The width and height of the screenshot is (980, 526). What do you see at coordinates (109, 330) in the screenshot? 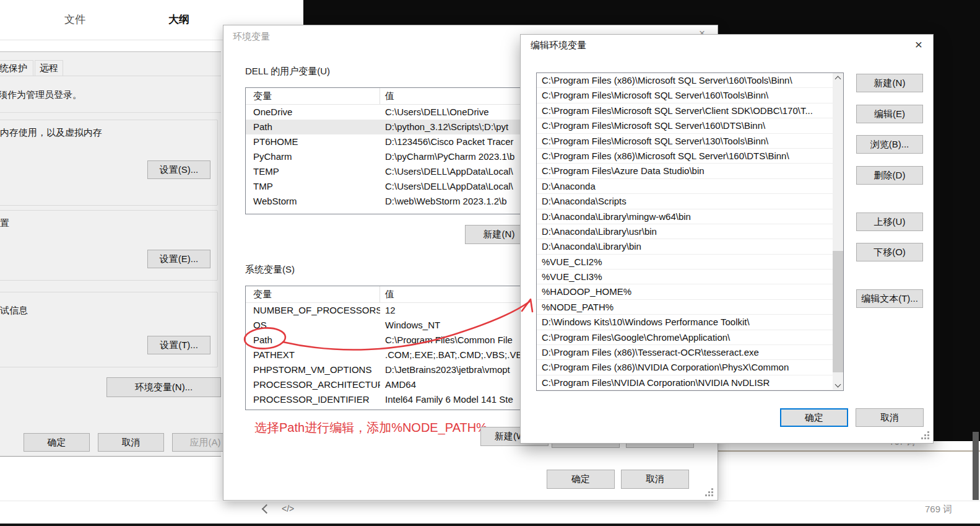
I see `startup-recovery-group` at bounding box center [109, 330].